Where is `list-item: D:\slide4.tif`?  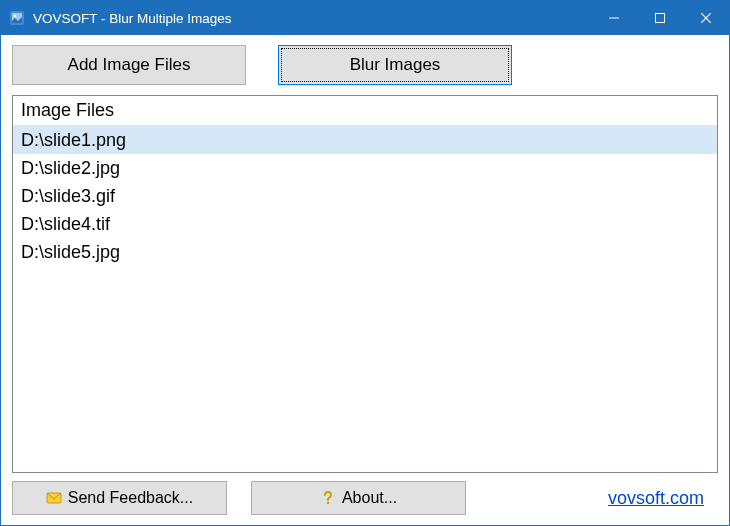
list-item: D:\slide4.tif is located at coordinates (365, 224).